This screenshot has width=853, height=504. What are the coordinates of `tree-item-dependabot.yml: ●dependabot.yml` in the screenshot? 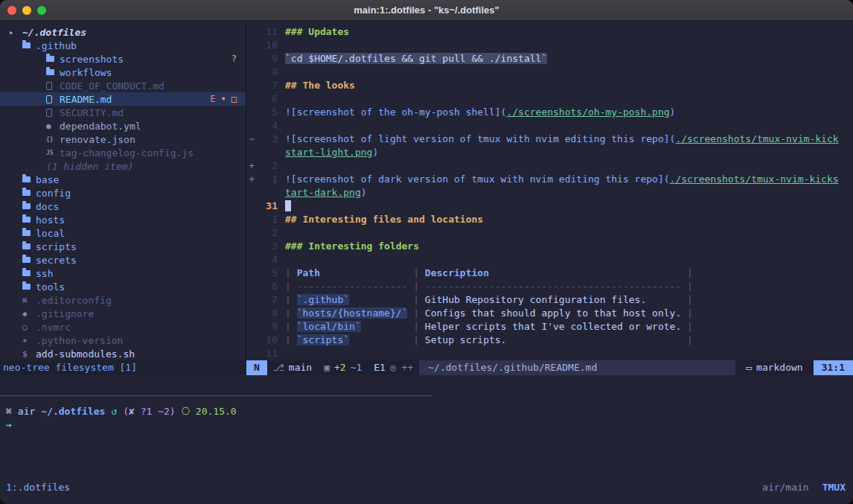 It's located at (123, 126).